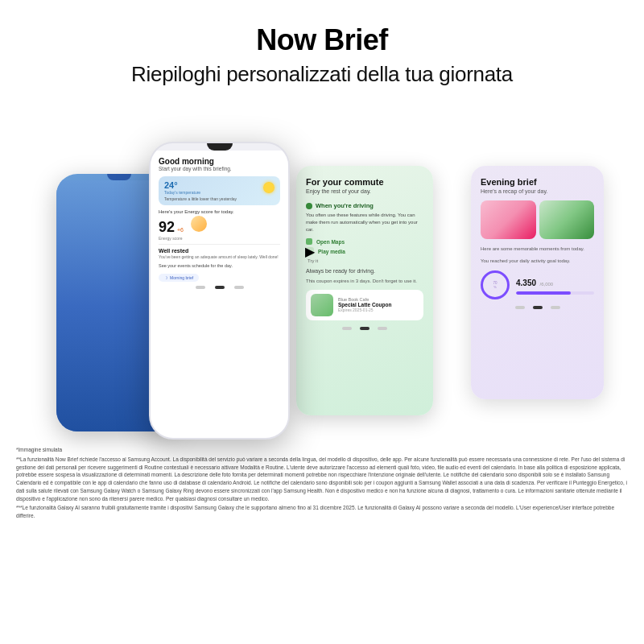 This screenshot has width=644, height=644. Describe the element at coordinates (538, 308) in the screenshot. I see `card-evening-bottom-nav` at that location.